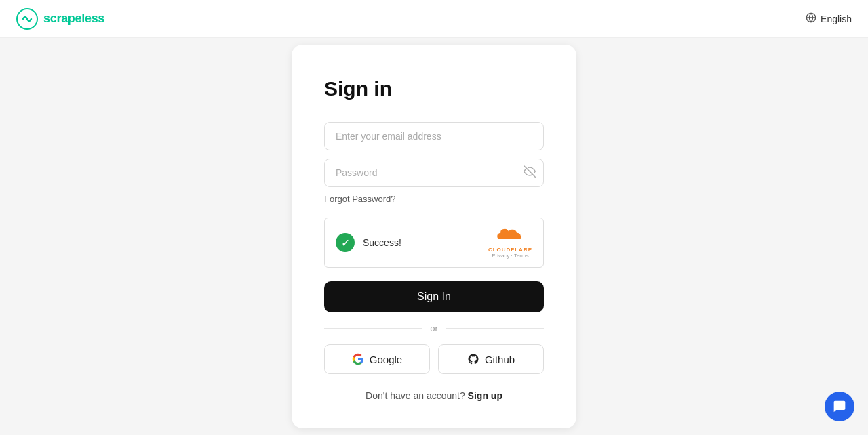 The image size is (868, 435). Describe the element at coordinates (486, 396) in the screenshot. I see `signup-link: Sign up` at that location.